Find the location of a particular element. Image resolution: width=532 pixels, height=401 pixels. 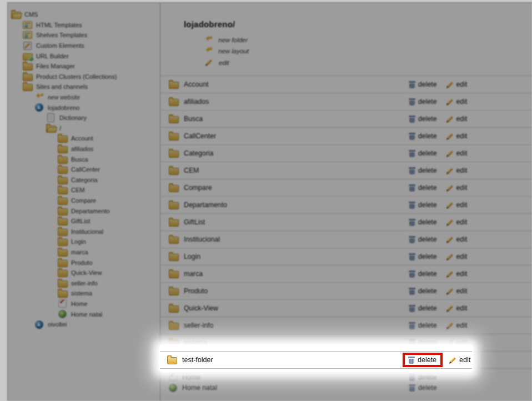

folder-link: seller-info is located at coordinates (199, 325).